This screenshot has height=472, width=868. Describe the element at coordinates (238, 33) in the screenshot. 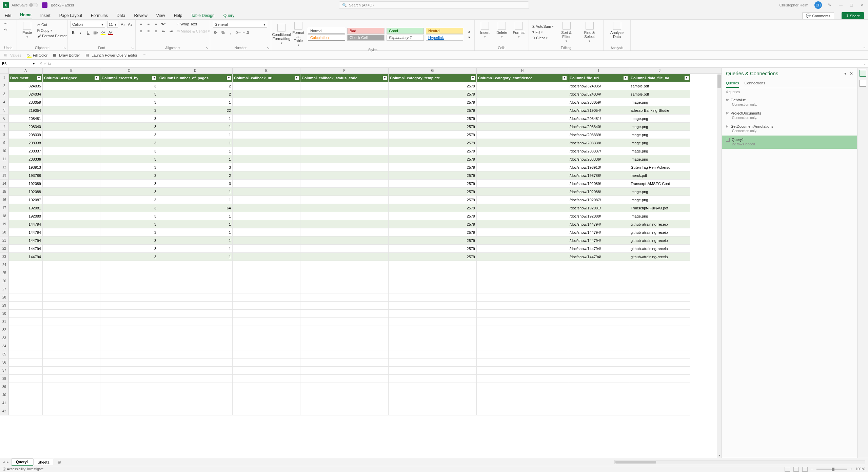

I see `increase-decimal-icon: .0→` at that location.